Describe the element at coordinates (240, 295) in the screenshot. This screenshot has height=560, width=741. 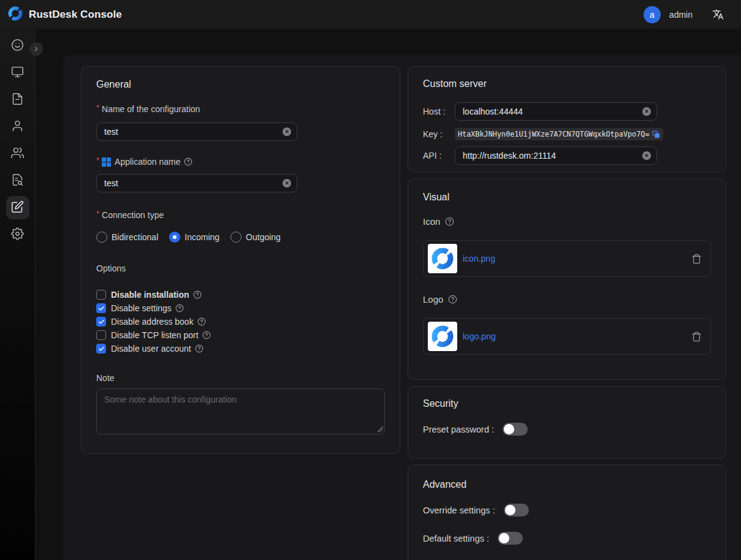
I see `checkbox-disable-installation: Disable installation` at that location.